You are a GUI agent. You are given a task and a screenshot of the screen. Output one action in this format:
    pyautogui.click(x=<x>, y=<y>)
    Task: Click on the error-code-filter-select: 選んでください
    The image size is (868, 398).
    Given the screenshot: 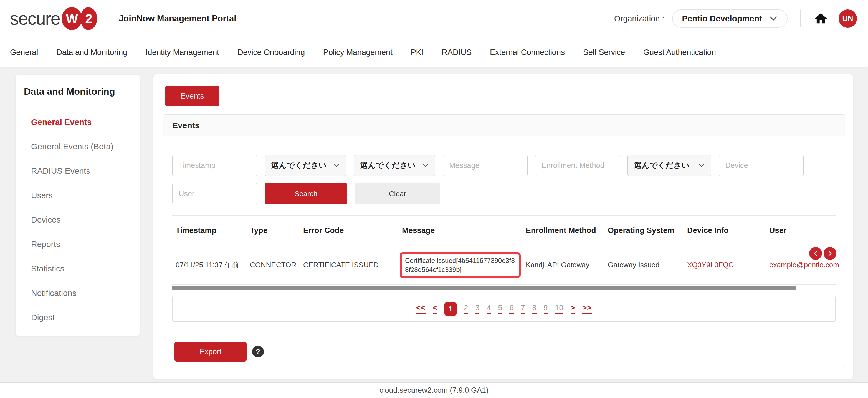 What is the action you would take?
    pyautogui.click(x=395, y=165)
    